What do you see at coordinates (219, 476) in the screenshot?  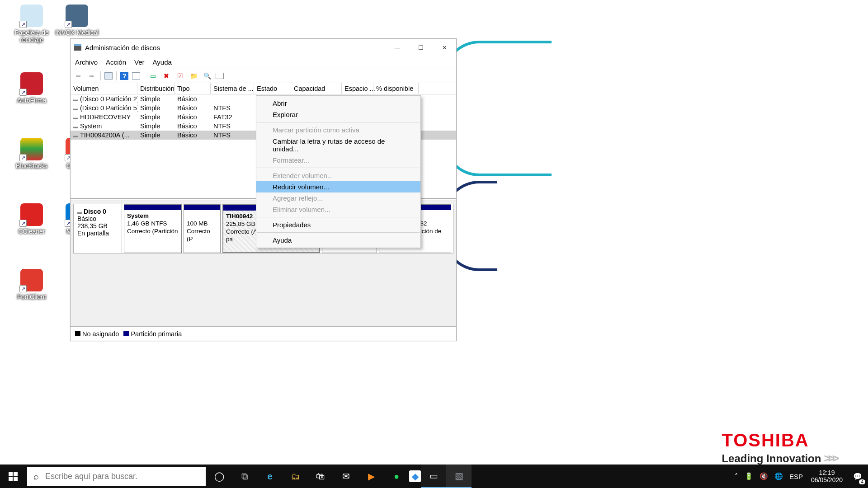 I see `cortana-icon: ◯` at bounding box center [219, 476].